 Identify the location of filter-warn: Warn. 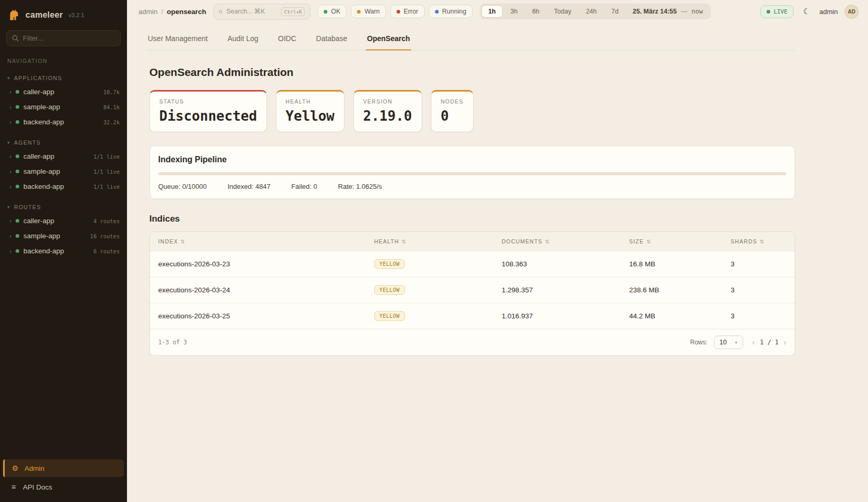
(368, 11).